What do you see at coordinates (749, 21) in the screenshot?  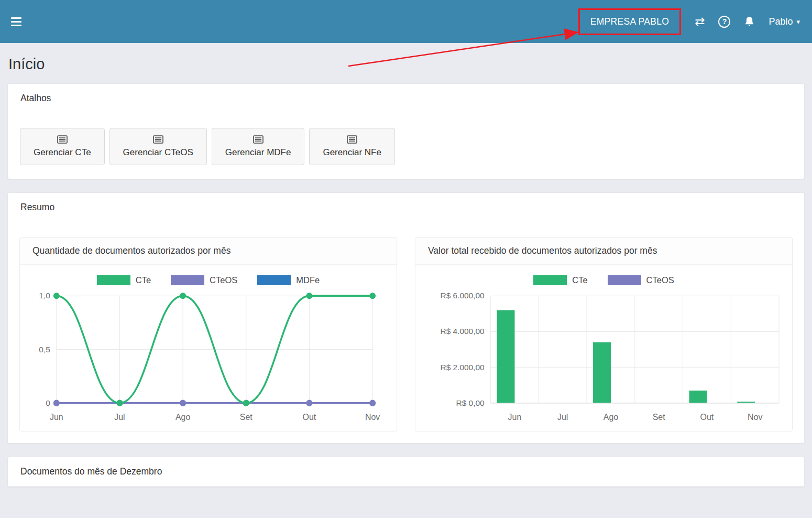 I see `notifications-bell-icon` at bounding box center [749, 21].